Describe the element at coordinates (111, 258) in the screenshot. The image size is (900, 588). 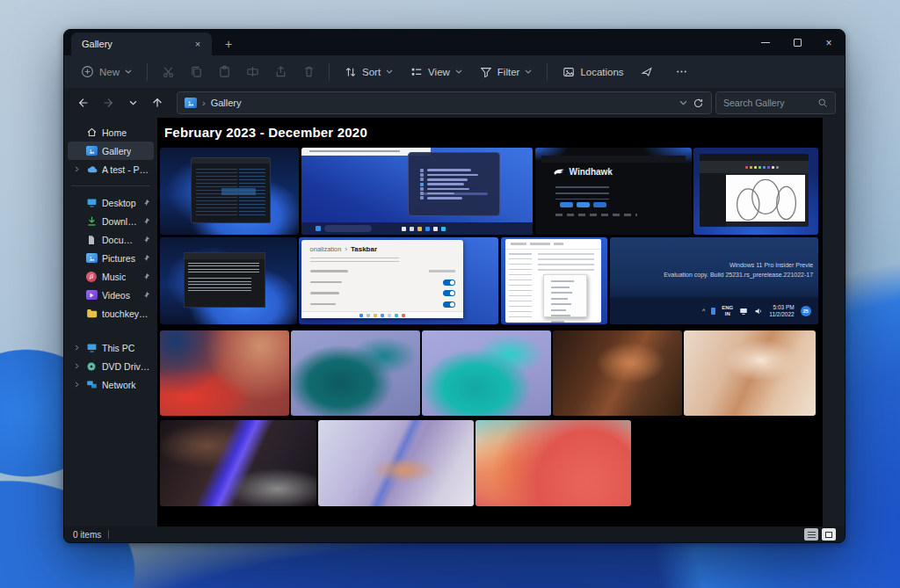
I see `sidebar-item-pictures: Pictures` at that location.